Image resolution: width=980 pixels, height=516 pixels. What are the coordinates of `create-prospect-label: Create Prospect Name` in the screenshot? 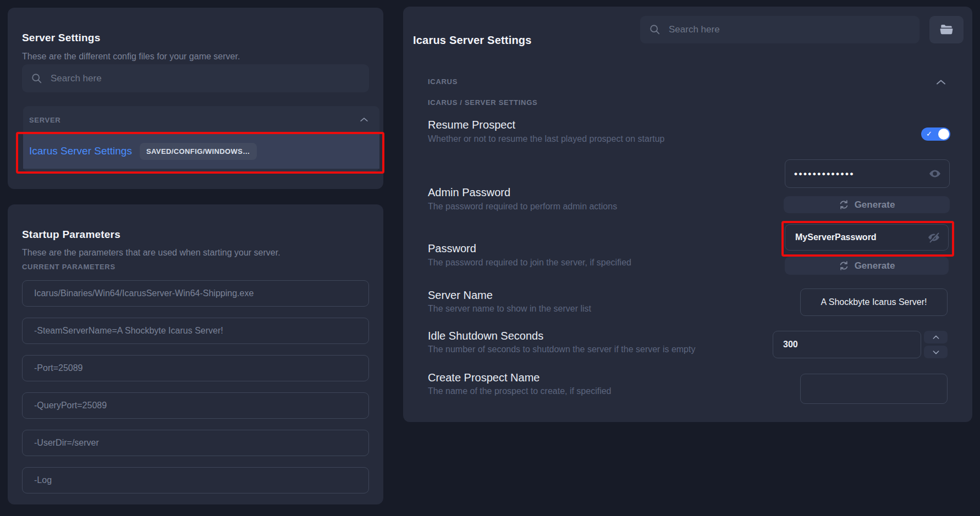 It's located at (484, 378).